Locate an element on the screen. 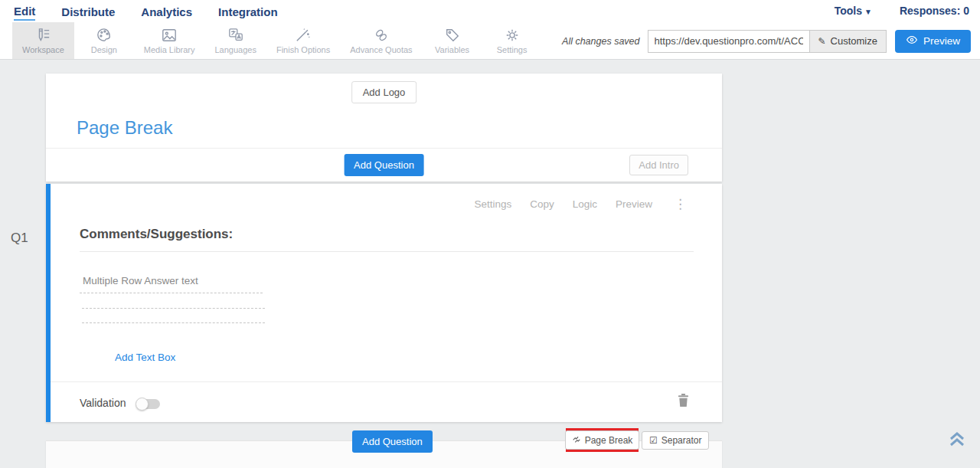 This screenshot has width=980, height=468. responses-count: Responses: 0 is located at coordinates (934, 11).